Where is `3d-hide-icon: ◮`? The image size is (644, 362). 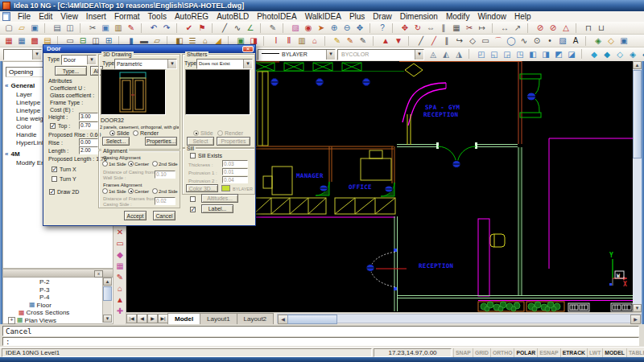
3d-hide-icon: ◮ is located at coordinates (459, 55).